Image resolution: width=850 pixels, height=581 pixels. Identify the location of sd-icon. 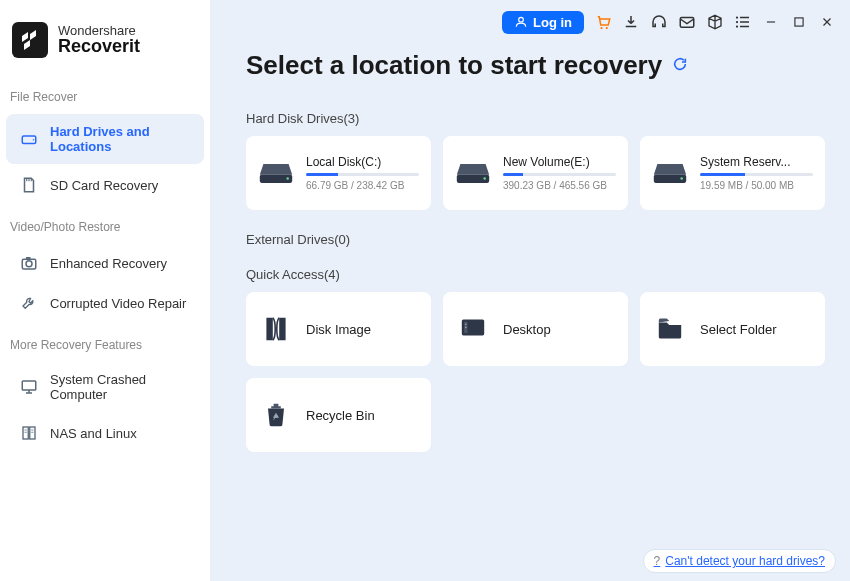
(29, 185).